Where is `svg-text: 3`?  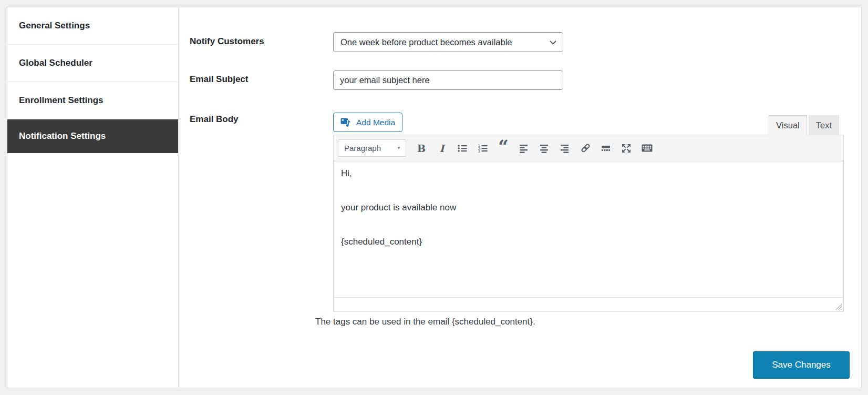
svg-text: 3 is located at coordinates (479, 151).